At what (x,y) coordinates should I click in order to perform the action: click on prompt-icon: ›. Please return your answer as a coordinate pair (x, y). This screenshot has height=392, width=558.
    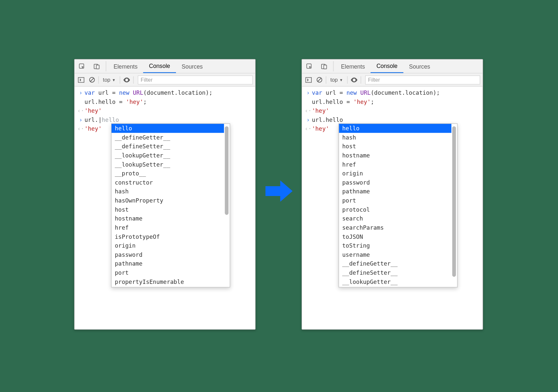
    Looking at the image, I should click on (308, 93).